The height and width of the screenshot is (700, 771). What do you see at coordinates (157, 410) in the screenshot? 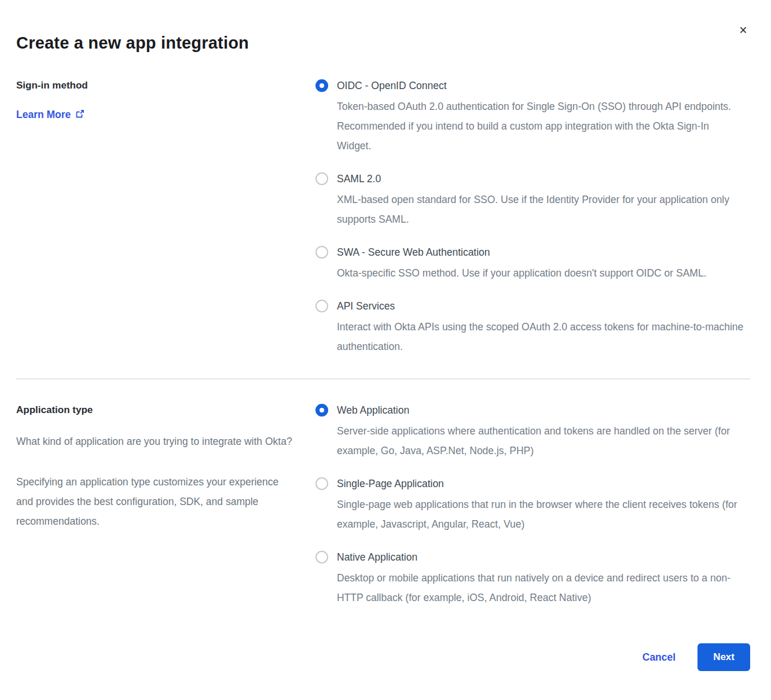
I see `application-type-heading: Application type` at bounding box center [157, 410].